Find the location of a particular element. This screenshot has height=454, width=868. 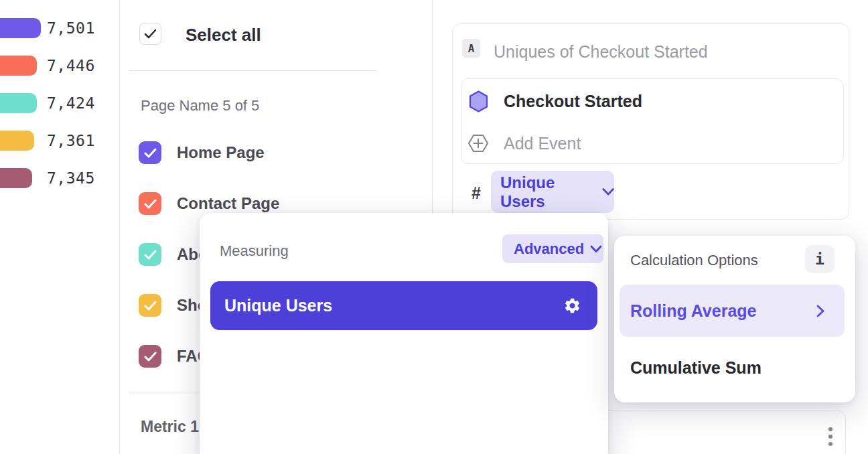

checkbox-about-page is located at coordinates (150, 254).